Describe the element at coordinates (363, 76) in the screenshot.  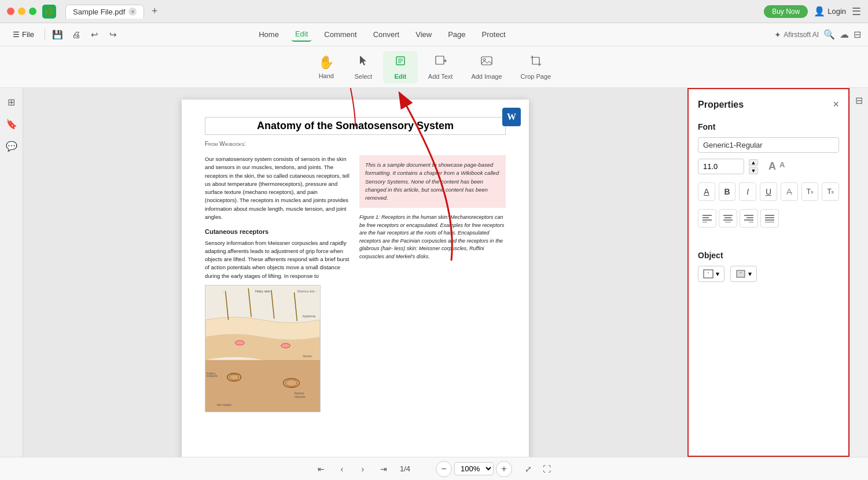
I see `select-label: Select` at that location.